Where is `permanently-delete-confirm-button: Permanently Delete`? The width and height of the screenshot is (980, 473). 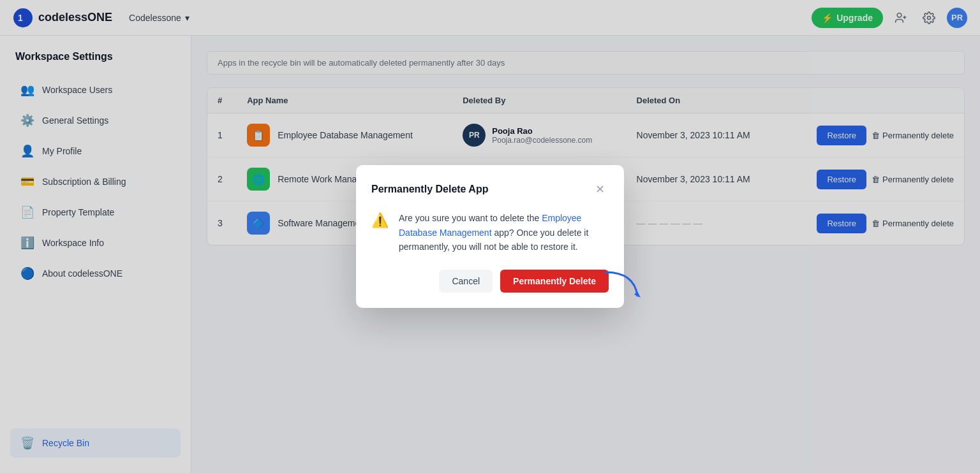 permanently-delete-confirm-button: Permanently Delete is located at coordinates (554, 281).